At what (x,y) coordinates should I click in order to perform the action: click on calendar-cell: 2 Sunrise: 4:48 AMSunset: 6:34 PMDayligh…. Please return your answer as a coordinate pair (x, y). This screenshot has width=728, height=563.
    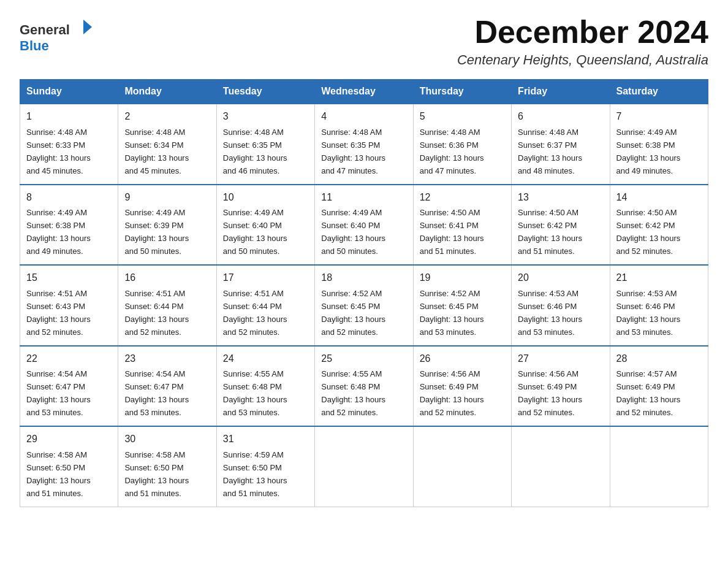
    Looking at the image, I should click on (167, 144).